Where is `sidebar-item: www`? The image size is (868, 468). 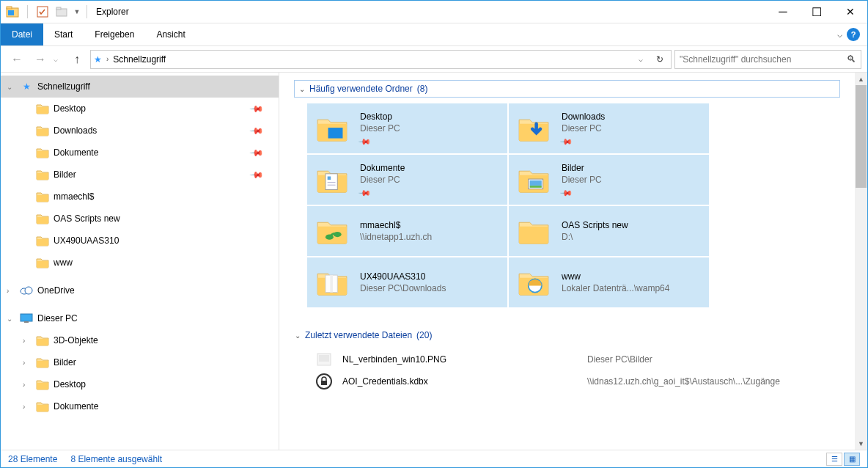 sidebar-item: www is located at coordinates (139, 263).